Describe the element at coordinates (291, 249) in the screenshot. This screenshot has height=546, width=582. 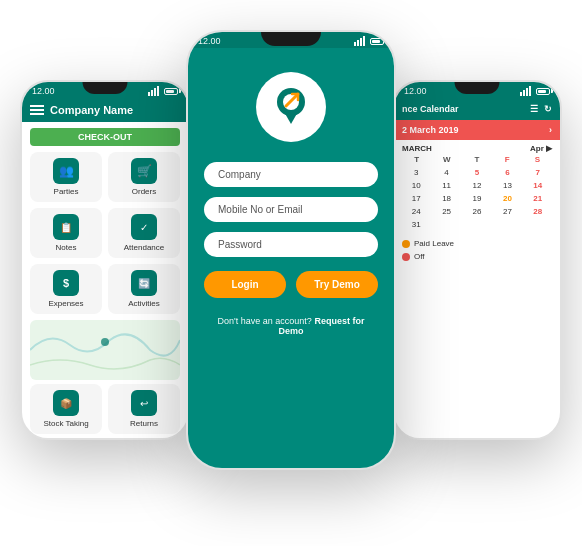
I see `login-form: Company Mobile No or Email Password Logi…` at that location.